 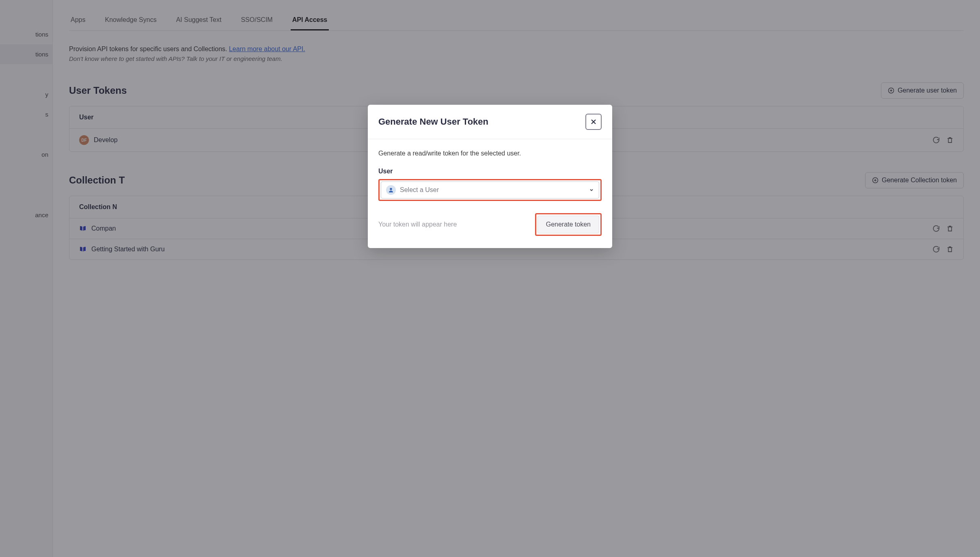 I want to click on modal-title: Generate New User Token, so click(x=434, y=122).